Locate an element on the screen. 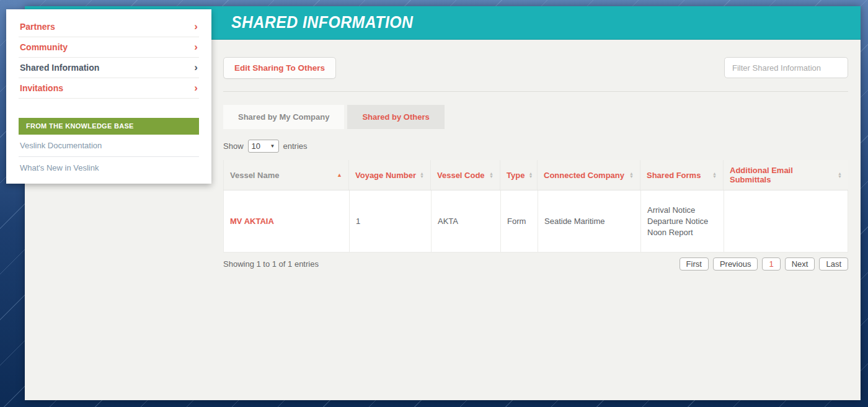 The width and height of the screenshot is (868, 407). shared-form-item: Noon Report is located at coordinates (682, 233).